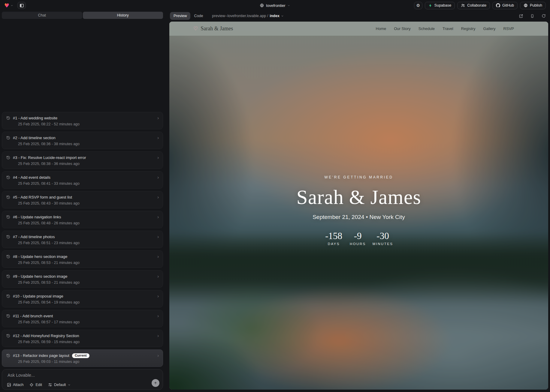  I want to click on tab-preview: Preview, so click(180, 16).